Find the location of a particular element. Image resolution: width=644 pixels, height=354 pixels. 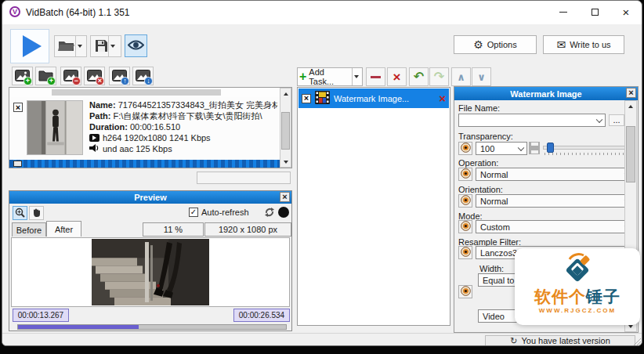

file-checkbox-partial is located at coordinates (17, 164).